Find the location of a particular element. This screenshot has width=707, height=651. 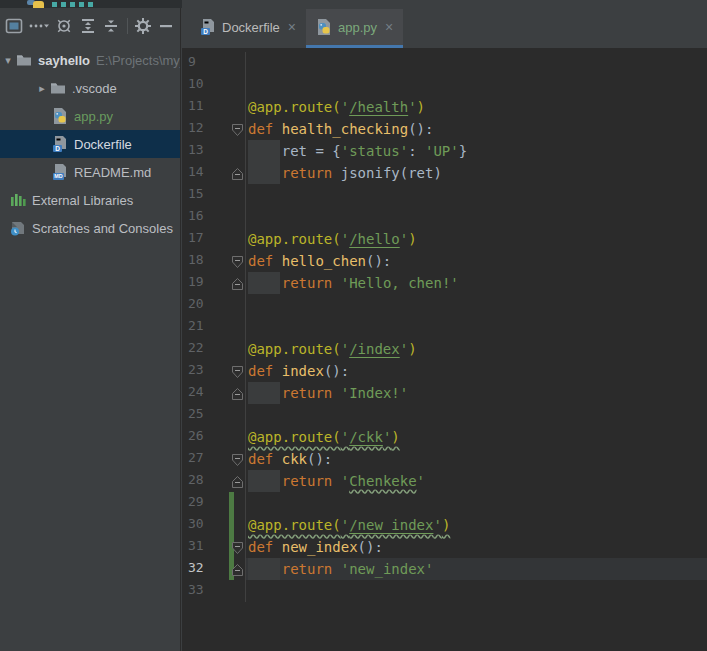

folder-icon is located at coordinates (24, 60).